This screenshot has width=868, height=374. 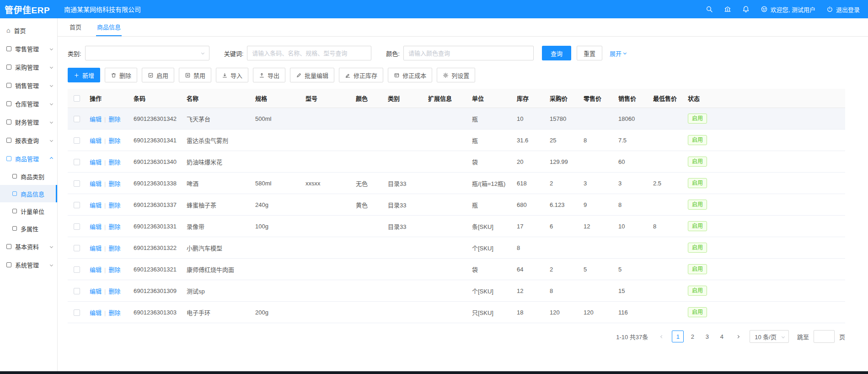 What do you see at coordinates (31, 9) in the screenshot?
I see `app-logo: 管伊佳ERP` at bounding box center [31, 9].